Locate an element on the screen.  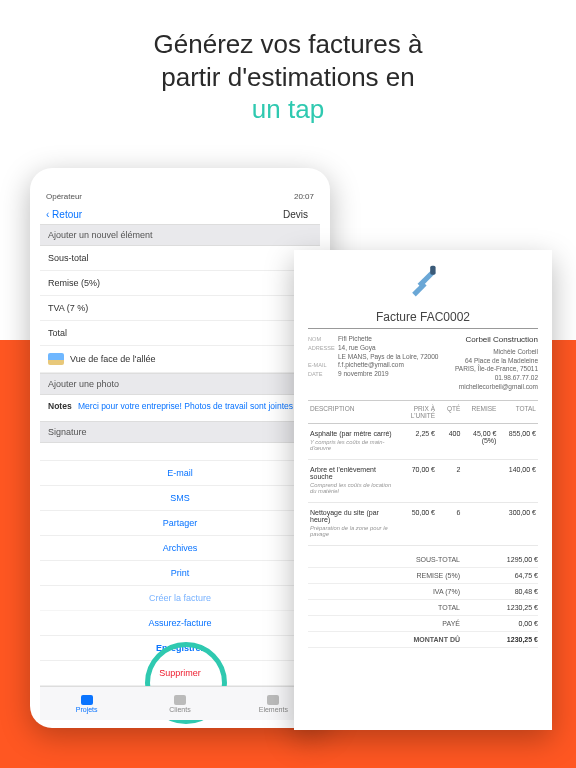
total-row: MONTANT DÛ1230,25 € is located at coordinates (423, 640).